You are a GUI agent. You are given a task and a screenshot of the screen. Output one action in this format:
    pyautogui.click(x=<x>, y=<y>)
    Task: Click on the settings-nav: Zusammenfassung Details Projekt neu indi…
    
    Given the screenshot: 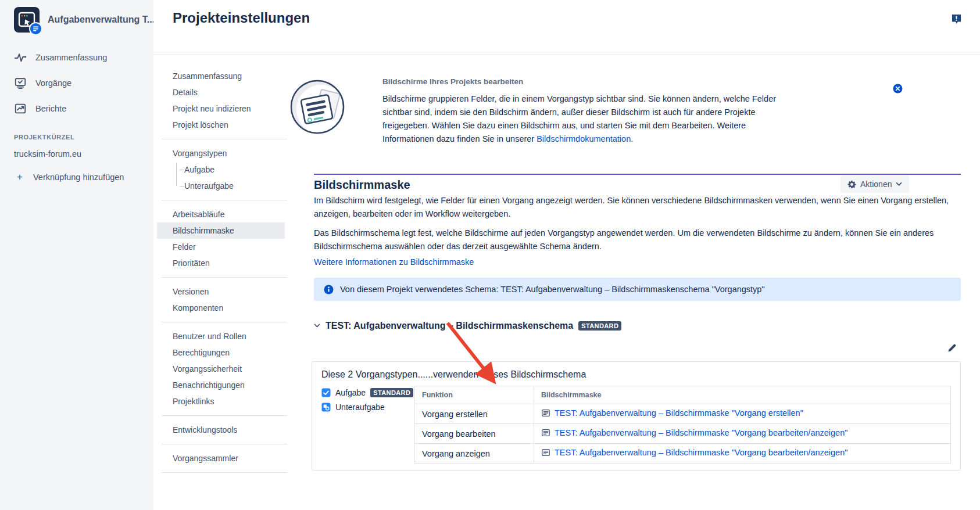 What is the action you would take?
    pyautogui.click(x=227, y=282)
    